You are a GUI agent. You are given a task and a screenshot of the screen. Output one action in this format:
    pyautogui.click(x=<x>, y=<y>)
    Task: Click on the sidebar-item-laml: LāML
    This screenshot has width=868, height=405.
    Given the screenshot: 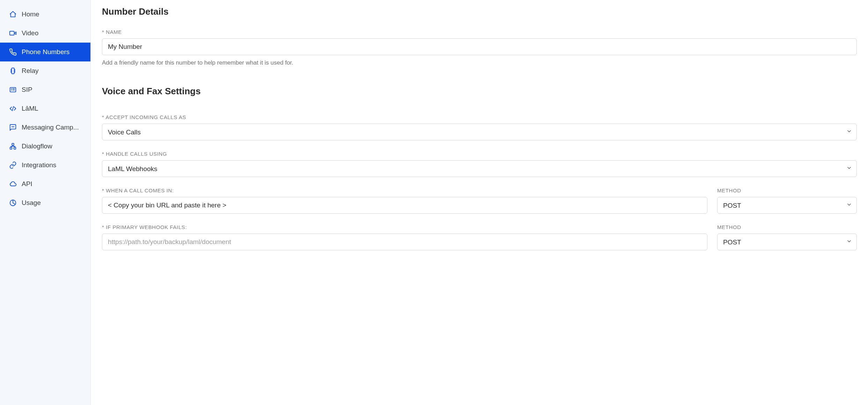 What is the action you would take?
    pyautogui.click(x=45, y=109)
    